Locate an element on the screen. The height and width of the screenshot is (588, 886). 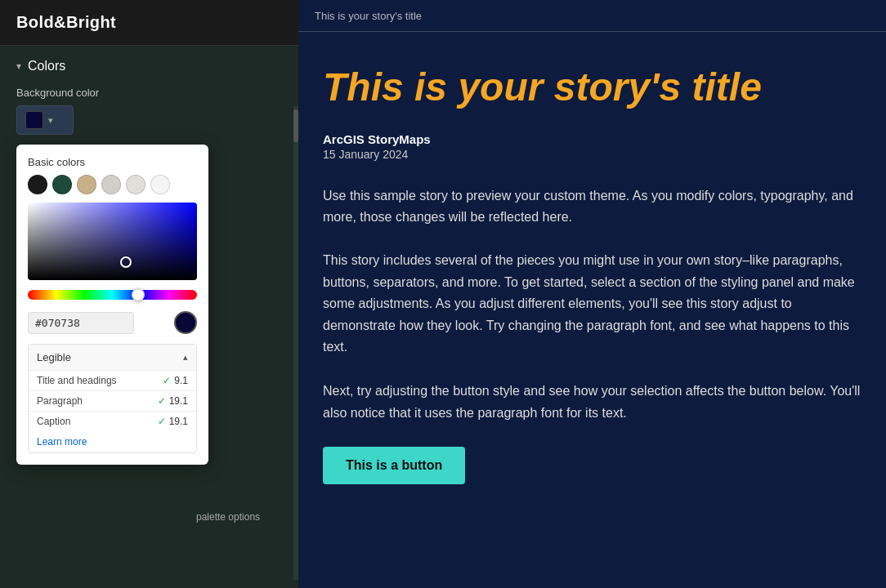
basic-swatch-black is located at coordinates (38, 185).